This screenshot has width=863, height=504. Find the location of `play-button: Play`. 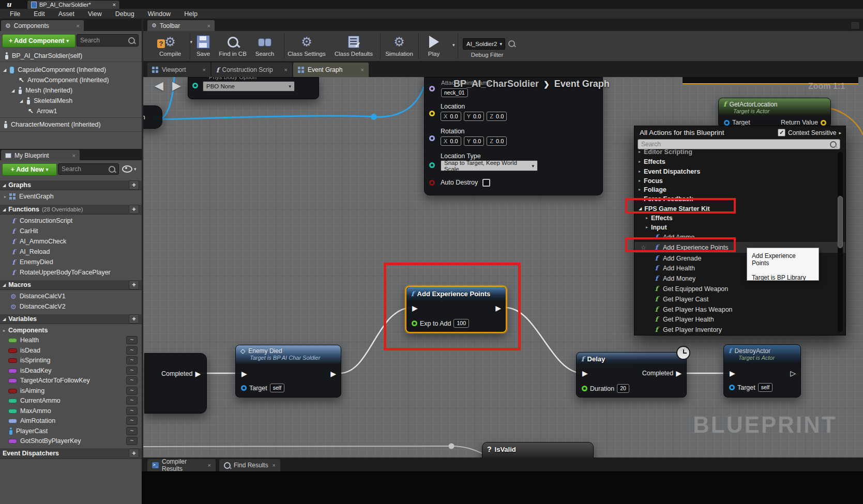

play-button: Play is located at coordinates (434, 45).